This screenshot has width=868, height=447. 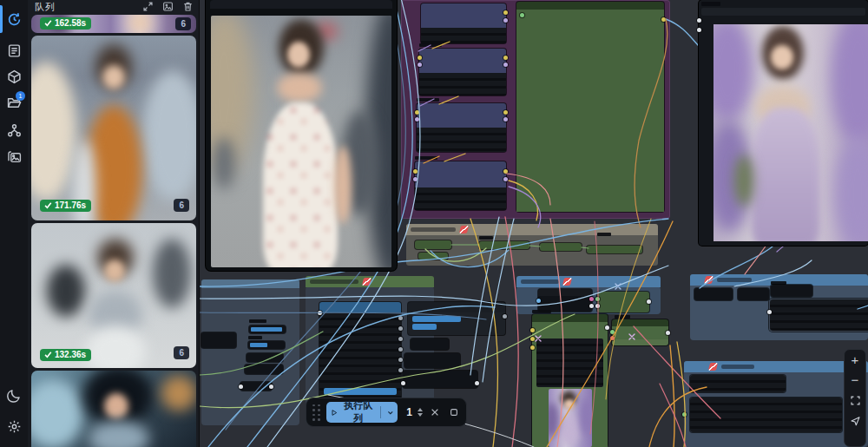 I want to click on group-header-blue, so click(x=589, y=281).